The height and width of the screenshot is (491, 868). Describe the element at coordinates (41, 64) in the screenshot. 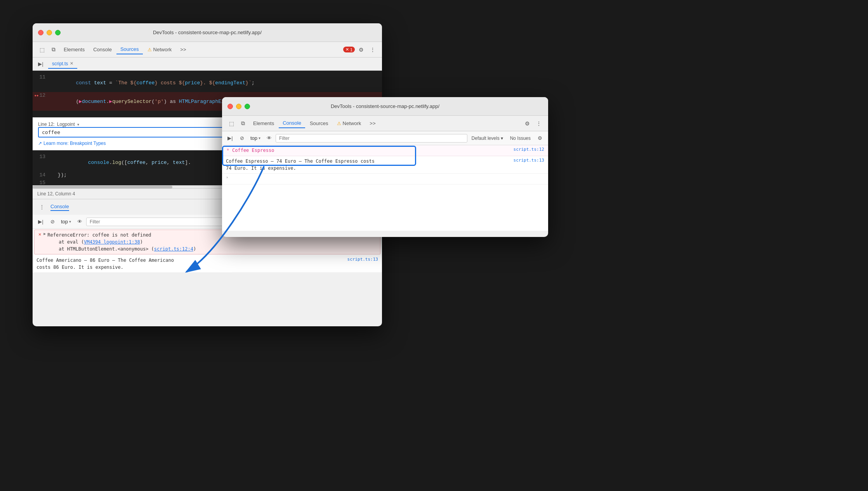

I see `sidebar-toggle-btn: ▶|` at that location.